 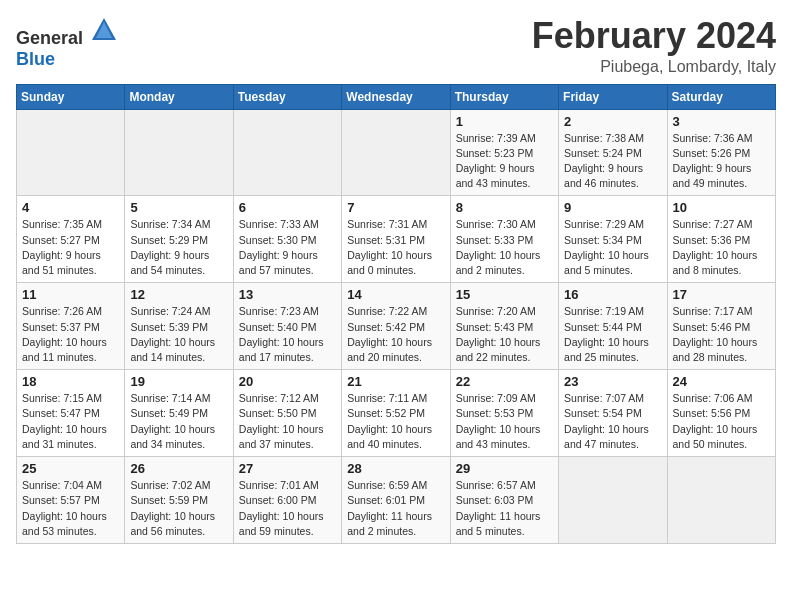 I want to click on day-number: 1, so click(x=504, y=122).